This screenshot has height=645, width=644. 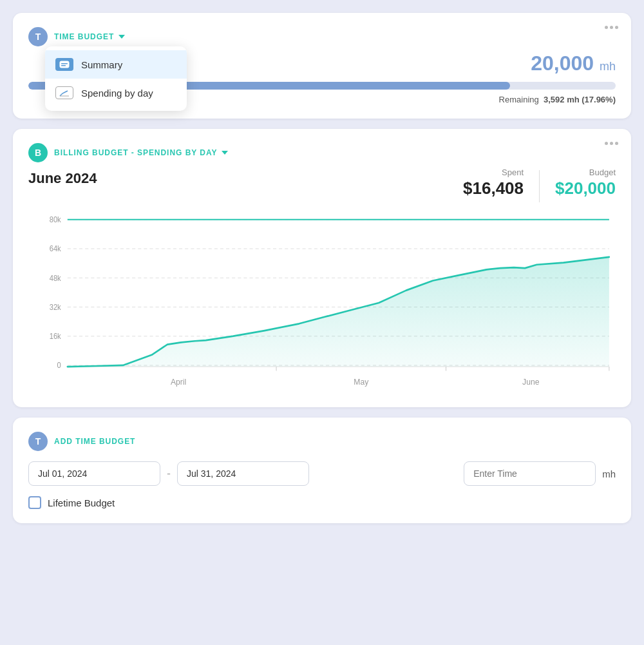 I want to click on chevron-down-icon, so click(x=122, y=37).